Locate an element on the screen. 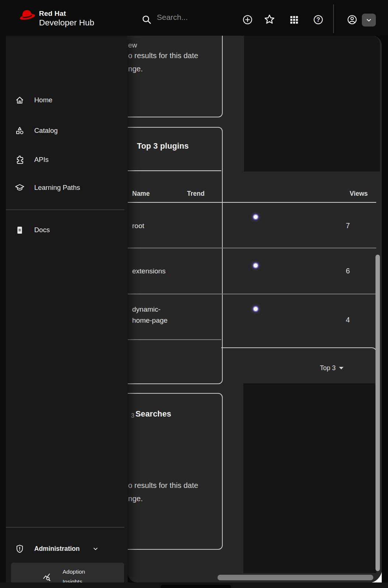 This screenshot has width=388, height=588. create-button is located at coordinates (247, 20).